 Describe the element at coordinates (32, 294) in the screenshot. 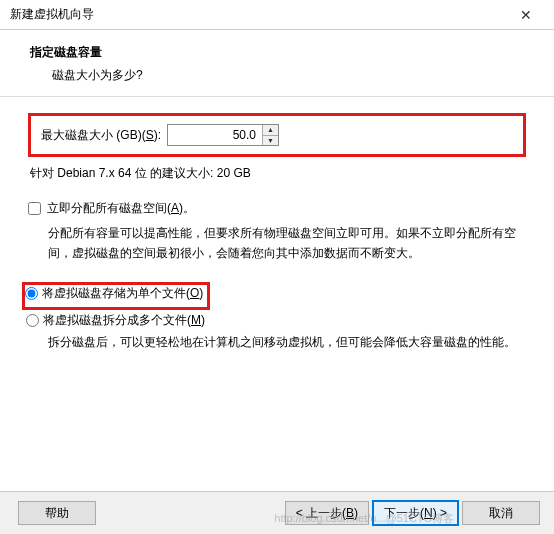

I see `store-single-radio` at that location.